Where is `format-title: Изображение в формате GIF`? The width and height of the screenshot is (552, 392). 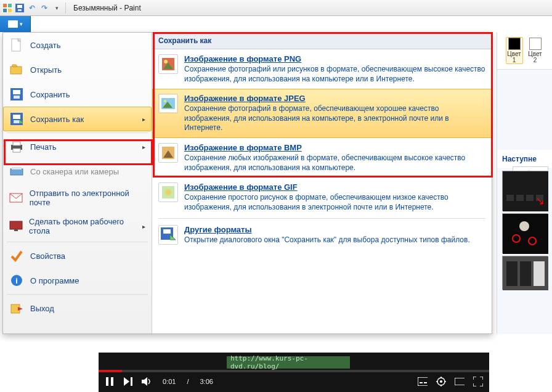
format-title: Изображение в формате GIF is located at coordinates (335, 187).